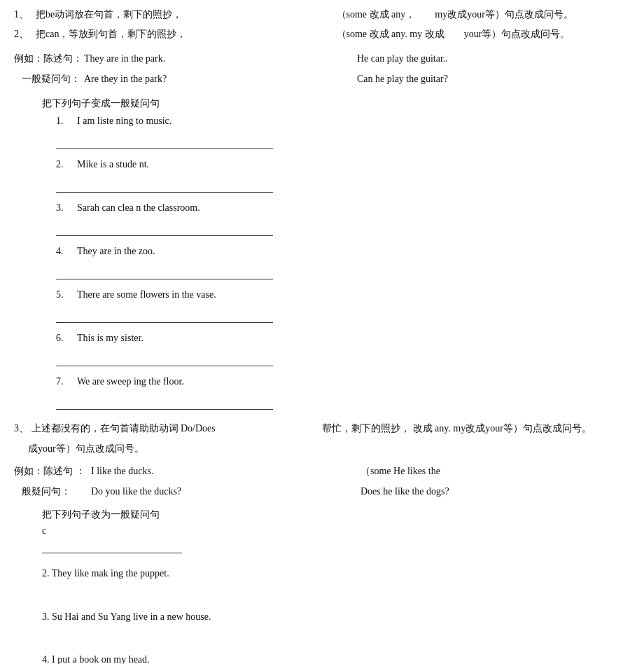 Image resolution: width=644 pixels, height=664 pixels. I want to click on example2-q-label: 般疑问句：, so click(52, 492).